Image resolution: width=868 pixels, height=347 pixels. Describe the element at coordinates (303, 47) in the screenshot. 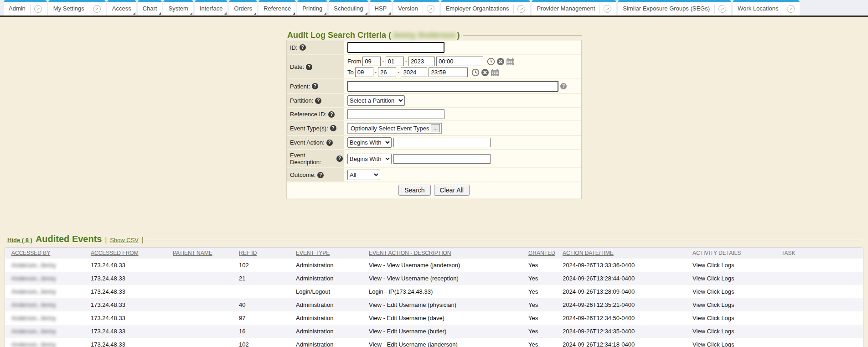

I see `id-help-icon: ?` at that location.